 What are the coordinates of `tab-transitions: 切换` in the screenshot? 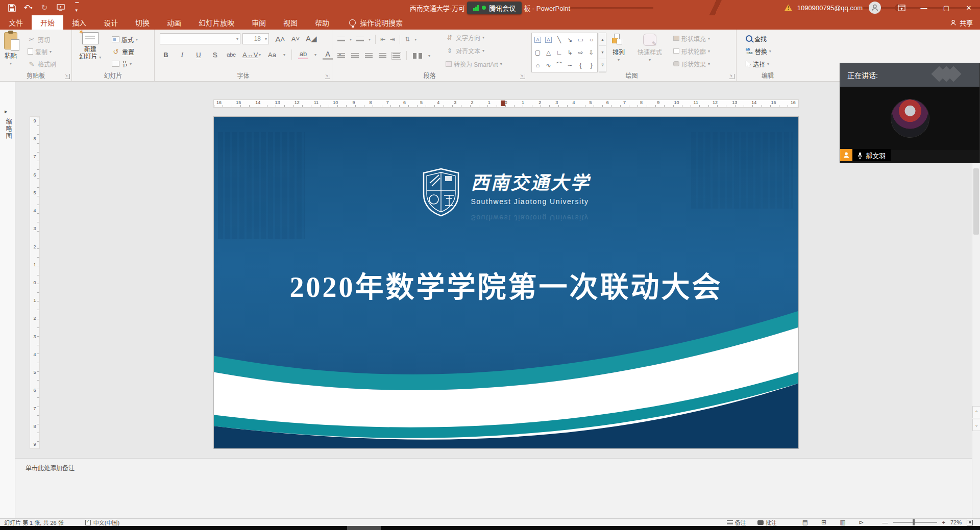 It's located at (142, 22).